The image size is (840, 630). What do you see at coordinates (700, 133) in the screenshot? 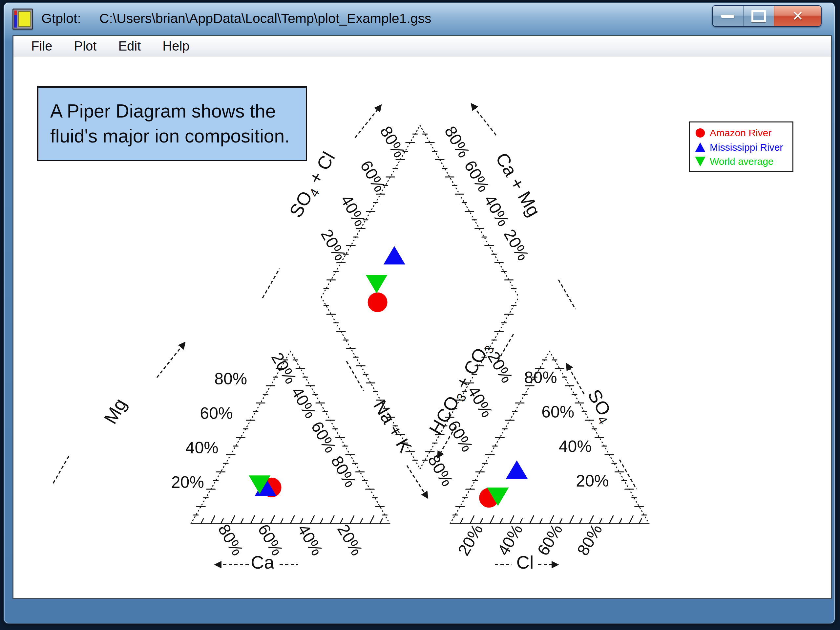
I see `legend-marker-circle` at bounding box center [700, 133].